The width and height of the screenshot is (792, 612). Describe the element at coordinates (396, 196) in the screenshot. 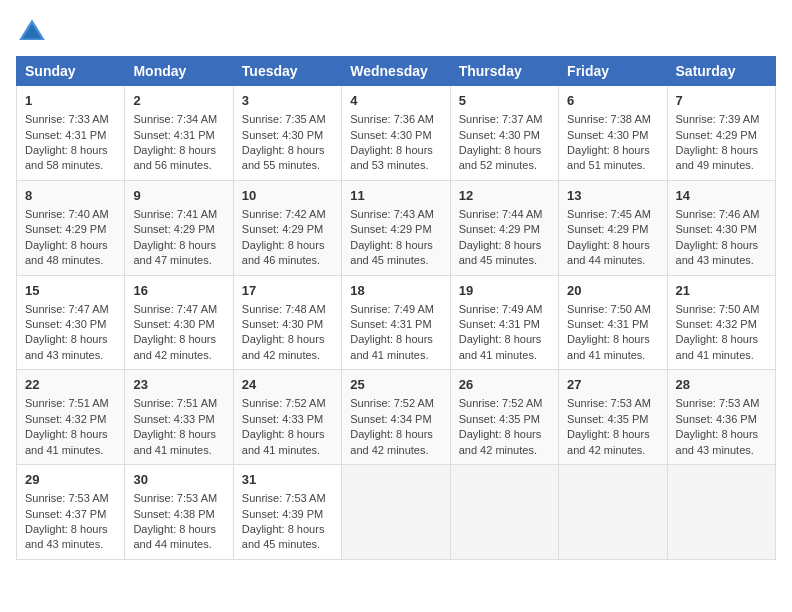

I see `day-number: 11` at that location.